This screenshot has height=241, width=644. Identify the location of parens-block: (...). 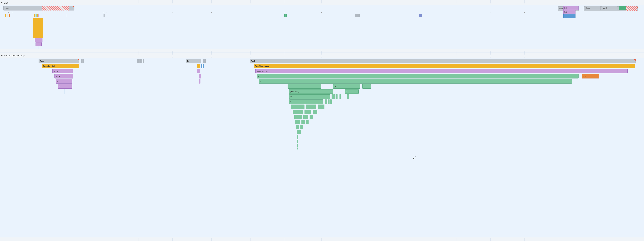
(570, 12).